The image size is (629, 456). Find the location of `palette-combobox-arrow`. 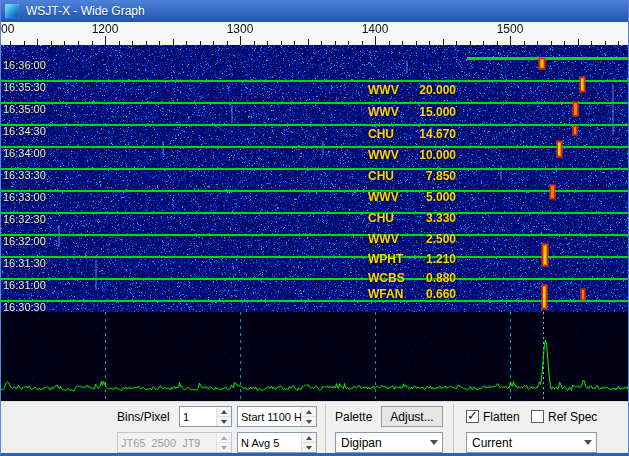

palette-combobox-arrow is located at coordinates (434, 442).